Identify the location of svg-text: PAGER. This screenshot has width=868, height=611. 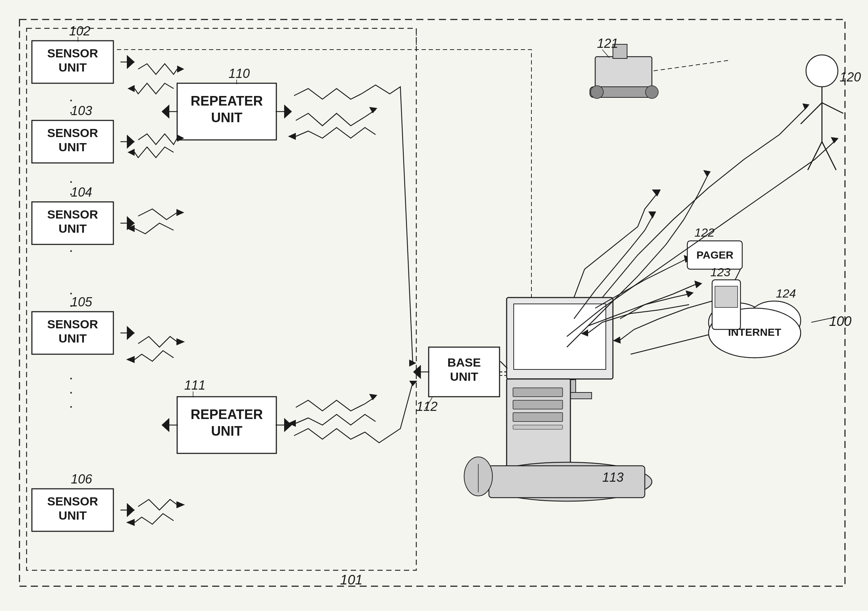
(715, 255).